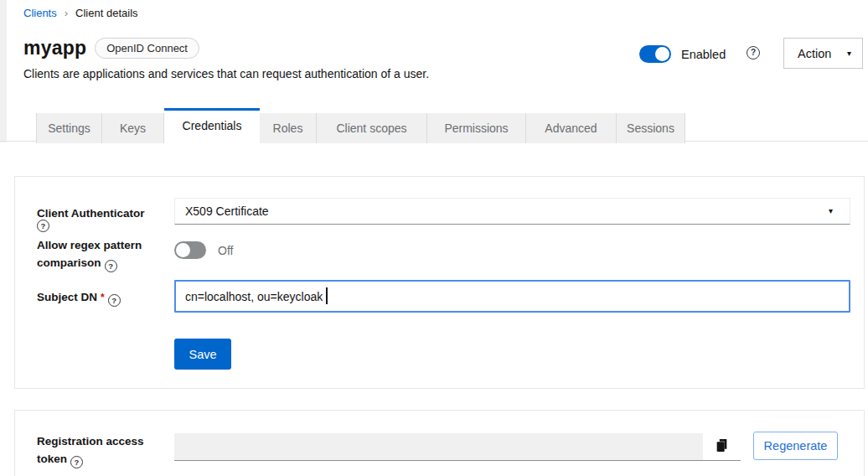  I want to click on client-authenticator-label: Client Authenticator, so click(104, 213).